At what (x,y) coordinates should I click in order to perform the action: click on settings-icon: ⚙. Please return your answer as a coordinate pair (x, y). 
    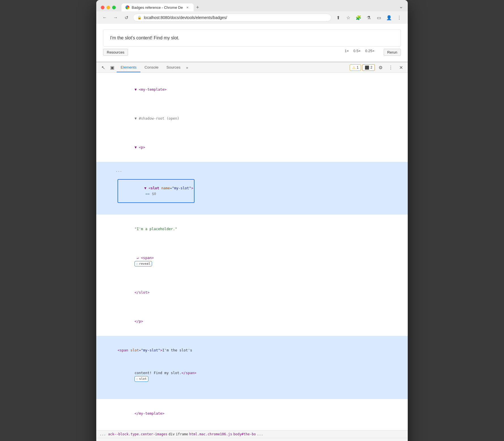
    Looking at the image, I should click on (381, 67).